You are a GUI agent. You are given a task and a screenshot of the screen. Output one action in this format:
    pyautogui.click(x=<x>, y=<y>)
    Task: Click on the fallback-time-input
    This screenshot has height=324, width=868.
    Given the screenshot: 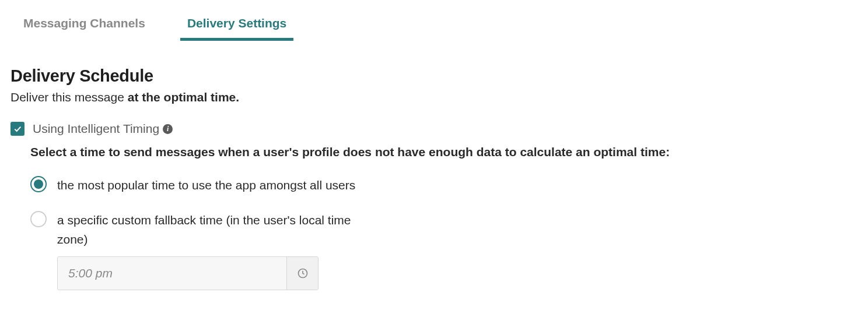 What is the action you would take?
    pyautogui.click(x=172, y=273)
    